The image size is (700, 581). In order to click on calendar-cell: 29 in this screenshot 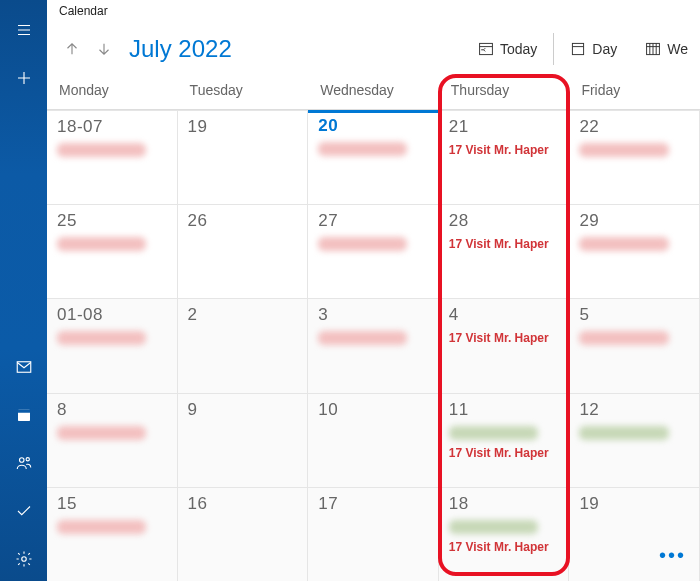, I will do `click(634, 251)`.